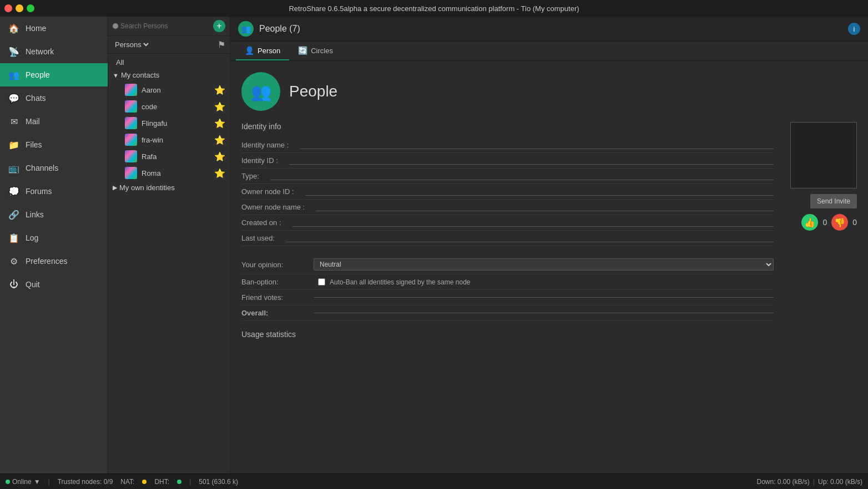  What do you see at coordinates (169, 123) in the screenshot?
I see `contact-item-flingafu: Flingafu ⭐` at bounding box center [169, 123].